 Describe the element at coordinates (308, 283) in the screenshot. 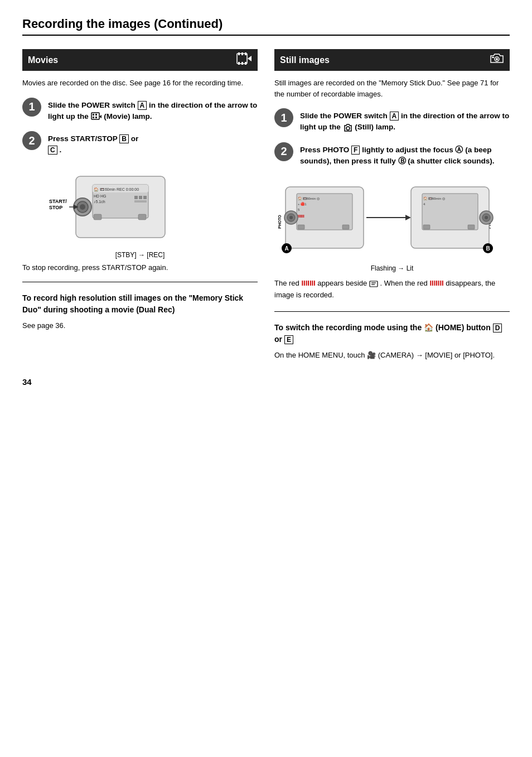

I see `red-bars-1: IIIIIII` at that location.